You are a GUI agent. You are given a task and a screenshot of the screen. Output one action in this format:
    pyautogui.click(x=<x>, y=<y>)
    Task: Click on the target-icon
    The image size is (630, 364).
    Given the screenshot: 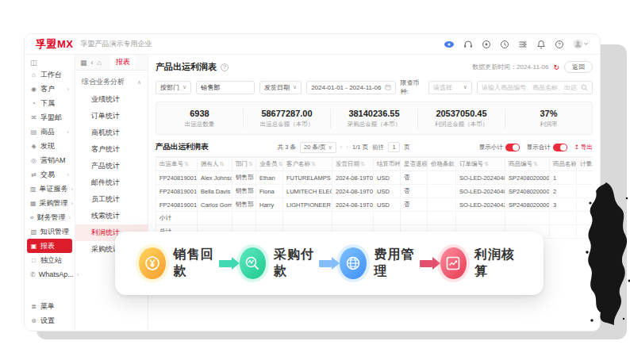 What is the action you would take?
    pyautogui.click(x=486, y=44)
    